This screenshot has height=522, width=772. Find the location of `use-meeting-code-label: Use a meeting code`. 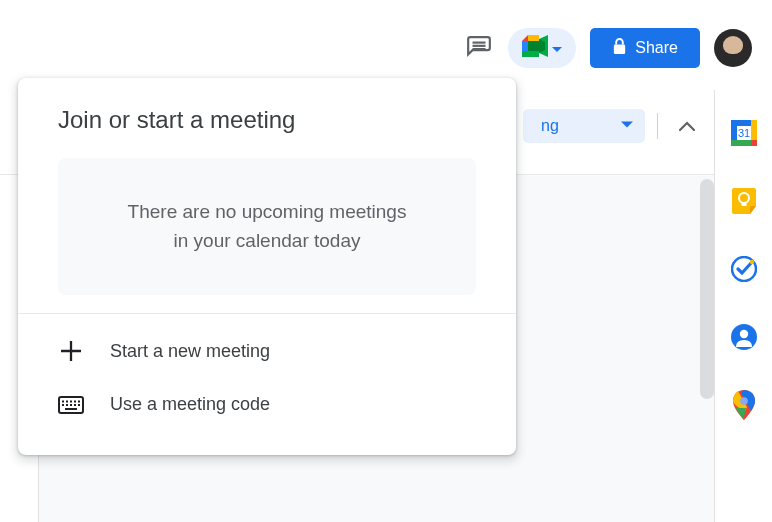

use-meeting-code-label: Use a meeting code is located at coordinates (190, 404).